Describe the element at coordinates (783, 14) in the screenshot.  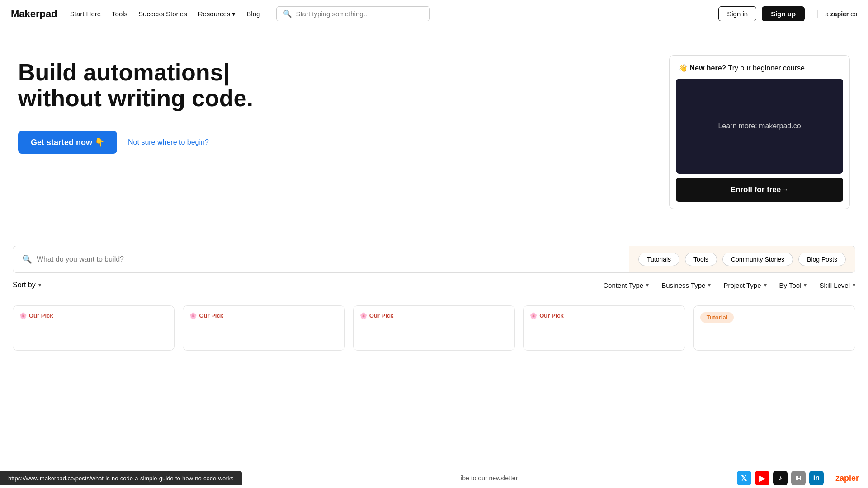
I see `signup-button: Sign up` at that location.